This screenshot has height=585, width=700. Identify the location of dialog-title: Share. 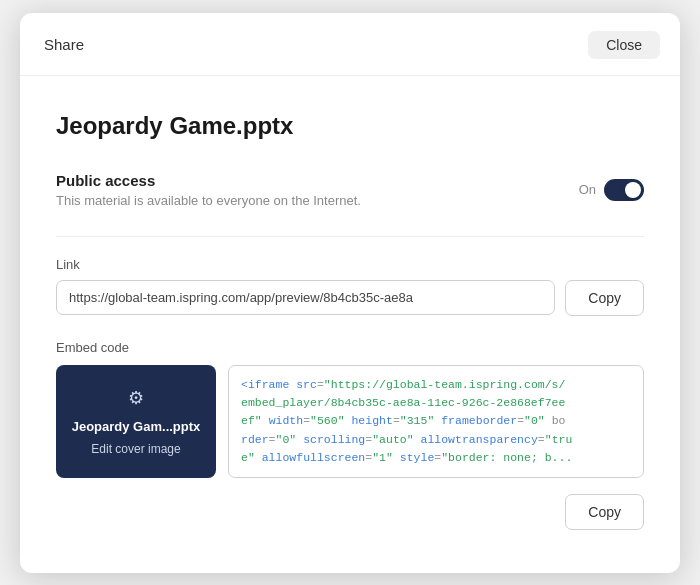
(64, 44).